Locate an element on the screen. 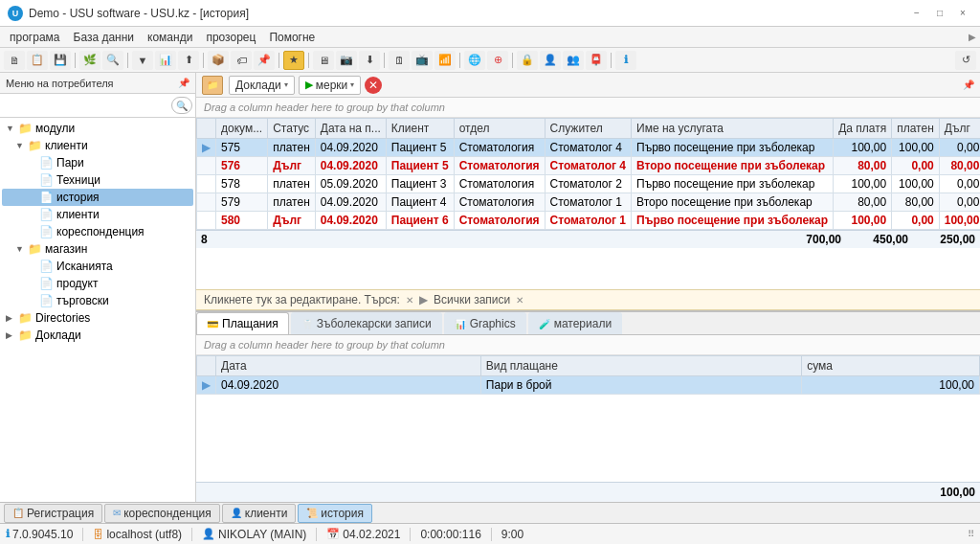 This screenshot has height=544, width=980. tb-btn-20: ⊕ is located at coordinates (498, 60).